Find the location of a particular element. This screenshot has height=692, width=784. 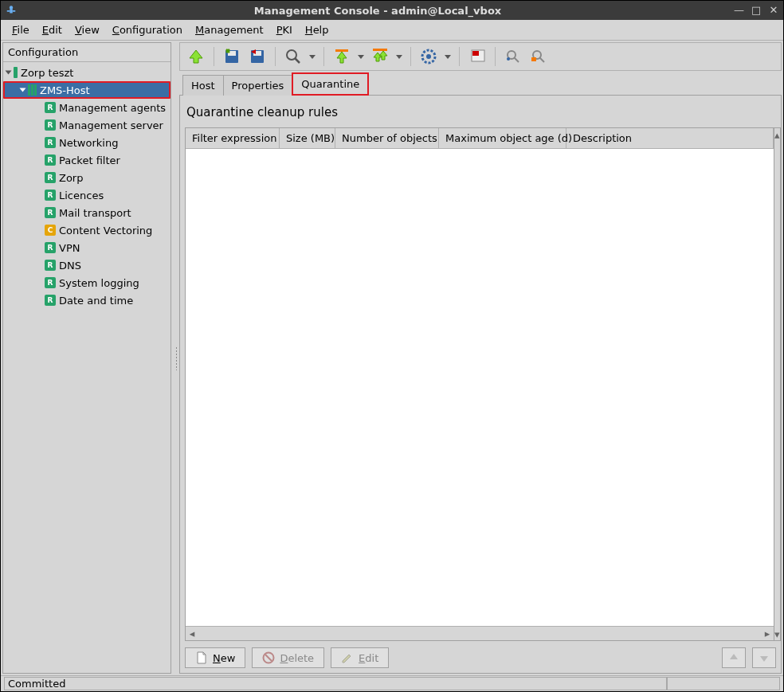

page-title: Quarantine cleanup rules is located at coordinates (480, 112).